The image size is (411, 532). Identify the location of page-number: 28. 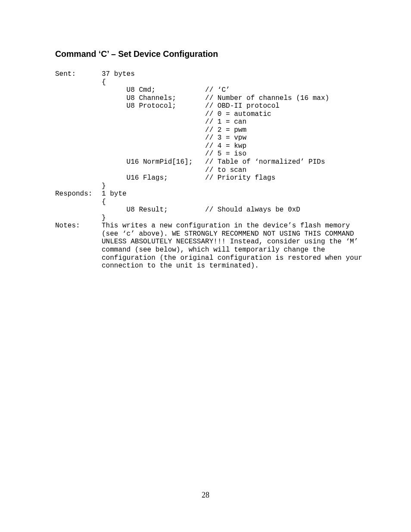
(206, 495).